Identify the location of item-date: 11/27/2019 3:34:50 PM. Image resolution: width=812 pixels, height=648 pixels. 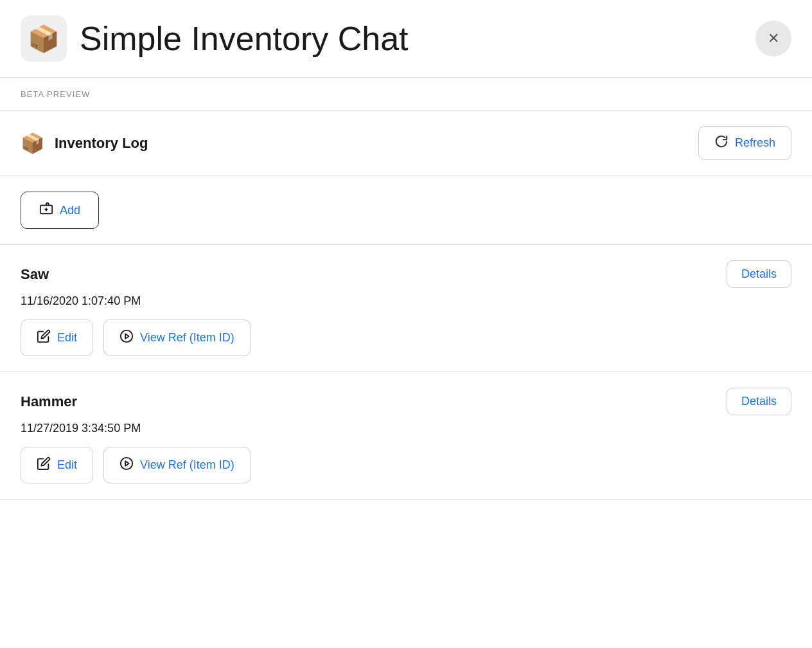
(406, 428).